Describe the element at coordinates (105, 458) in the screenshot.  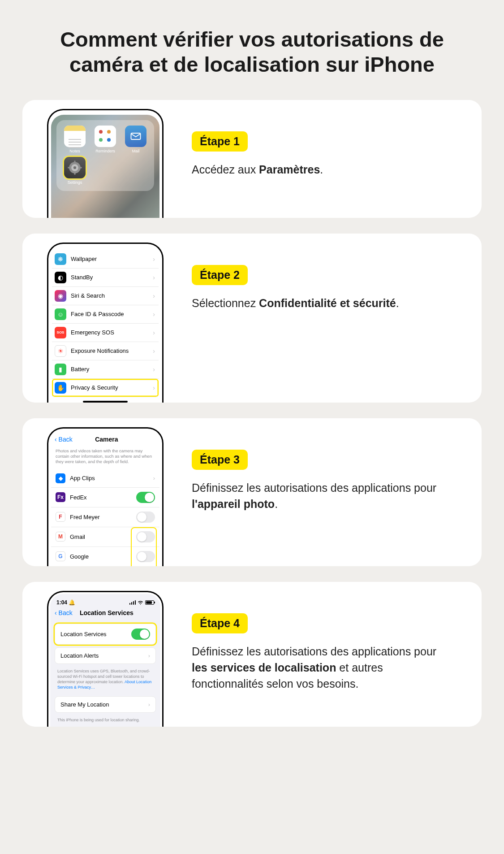
I see `camera-note: Photos and videos taken with the camera …` at that location.